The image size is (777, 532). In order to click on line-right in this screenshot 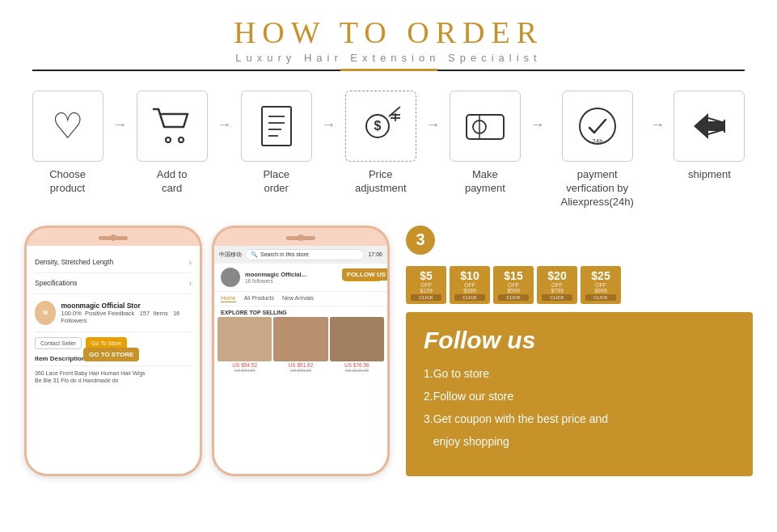, I will do `click(592, 70)`.